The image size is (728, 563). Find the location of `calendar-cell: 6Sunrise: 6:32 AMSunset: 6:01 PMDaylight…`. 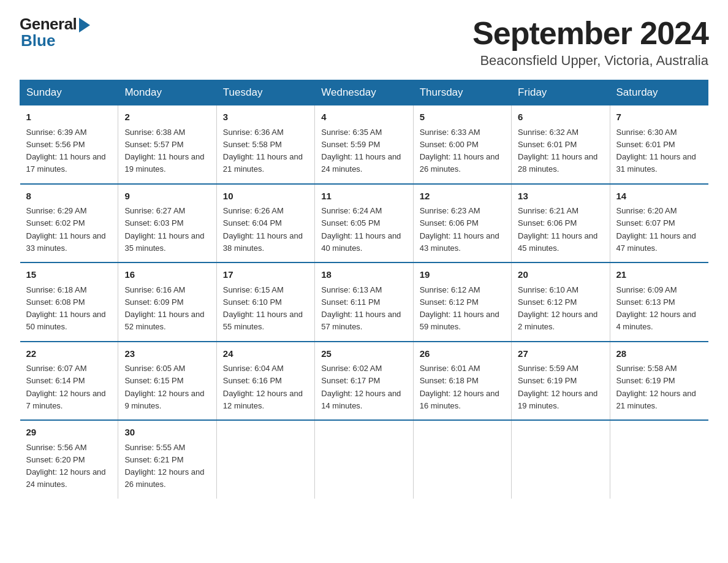

calendar-cell: 6Sunrise: 6:32 AMSunset: 6:01 PMDaylight… is located at coordinates (561, 145).